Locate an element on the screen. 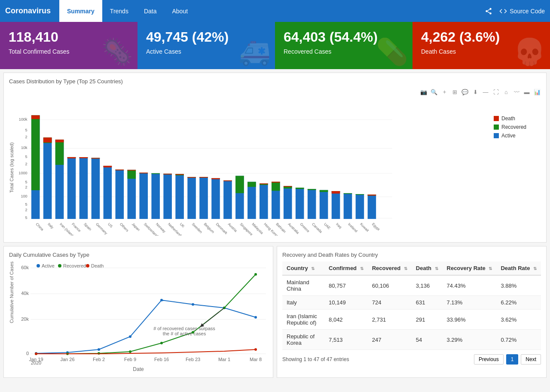  svg-text: Active is located at coordinates (48, 266).